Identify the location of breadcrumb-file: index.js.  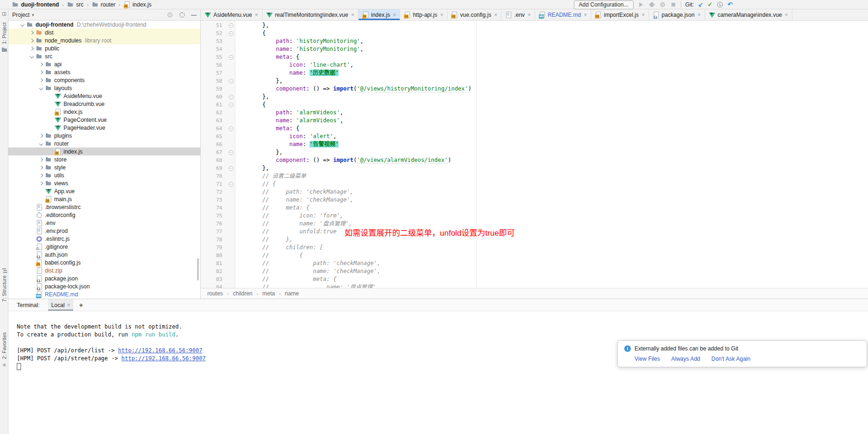
(138, 5).